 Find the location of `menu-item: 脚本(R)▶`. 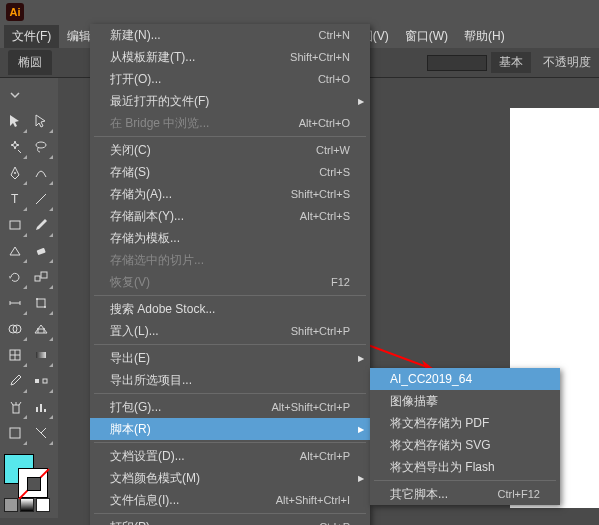

menu-item: 脚本(R)▶ is located at coordinates (230, 429).